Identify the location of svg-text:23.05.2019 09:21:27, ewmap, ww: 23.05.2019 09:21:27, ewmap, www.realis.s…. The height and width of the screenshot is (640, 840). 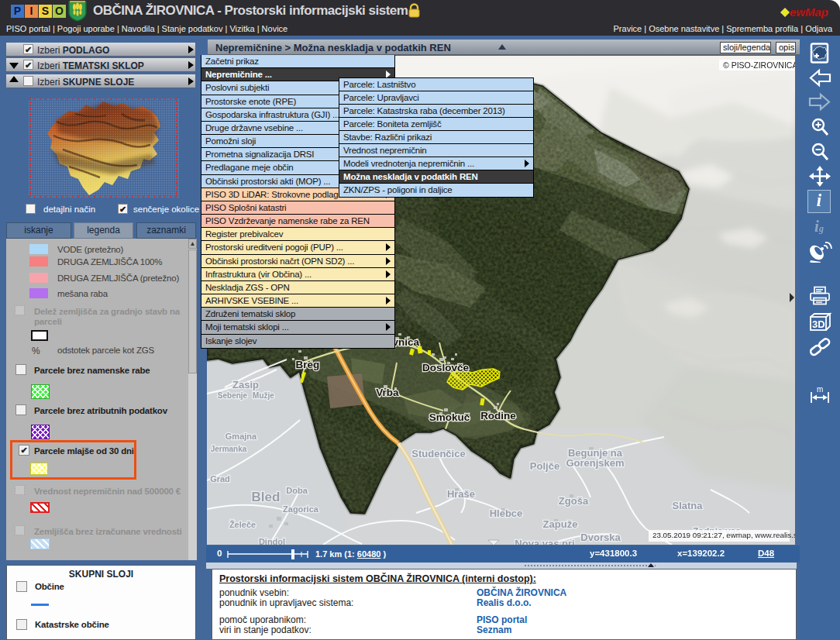
(724, 535).